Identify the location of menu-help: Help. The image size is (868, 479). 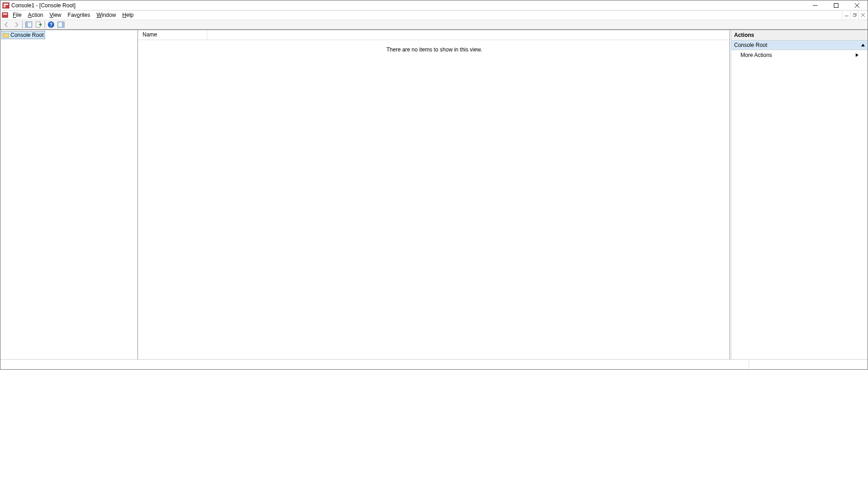
(128, 15).